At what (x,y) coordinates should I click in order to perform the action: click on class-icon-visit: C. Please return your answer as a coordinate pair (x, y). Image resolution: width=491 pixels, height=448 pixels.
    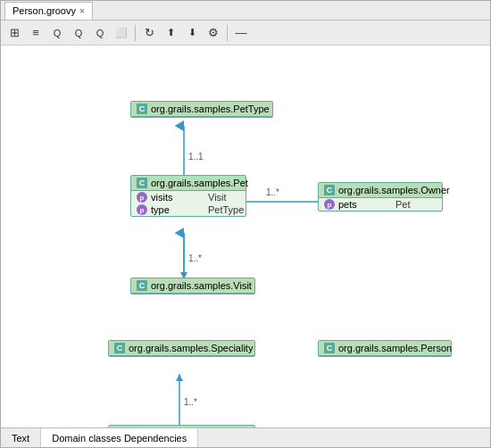
    Looking at the image, I should click on (142, 286).